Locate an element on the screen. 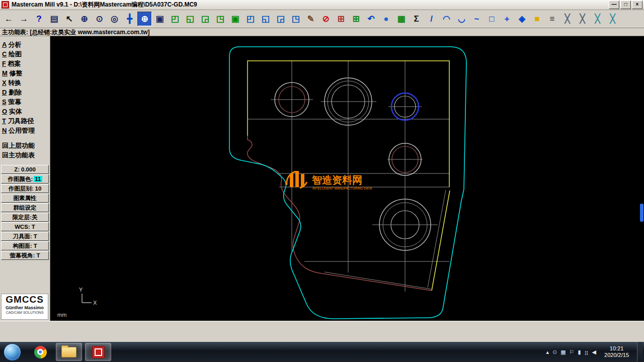 The height and width of the screenshot is (362, 644). menu-item-x: X 转换 is located at coordinates (25, 83).